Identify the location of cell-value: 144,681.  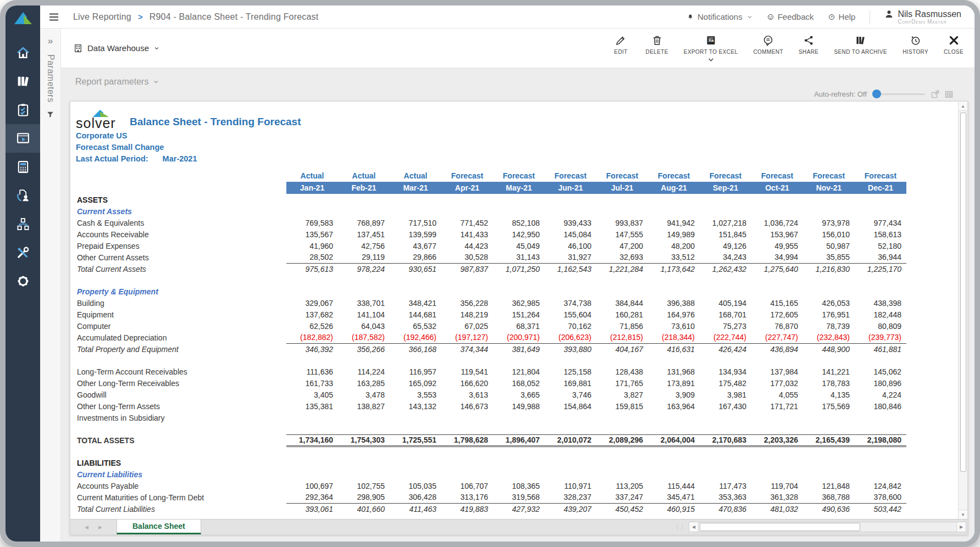
(416, 314).